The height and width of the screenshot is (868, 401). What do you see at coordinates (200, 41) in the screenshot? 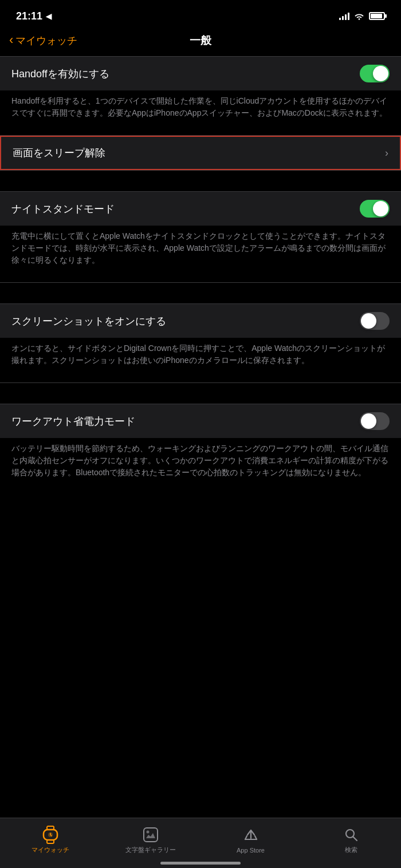
I see `page-title: 一般` at bounding box center [200, 41].